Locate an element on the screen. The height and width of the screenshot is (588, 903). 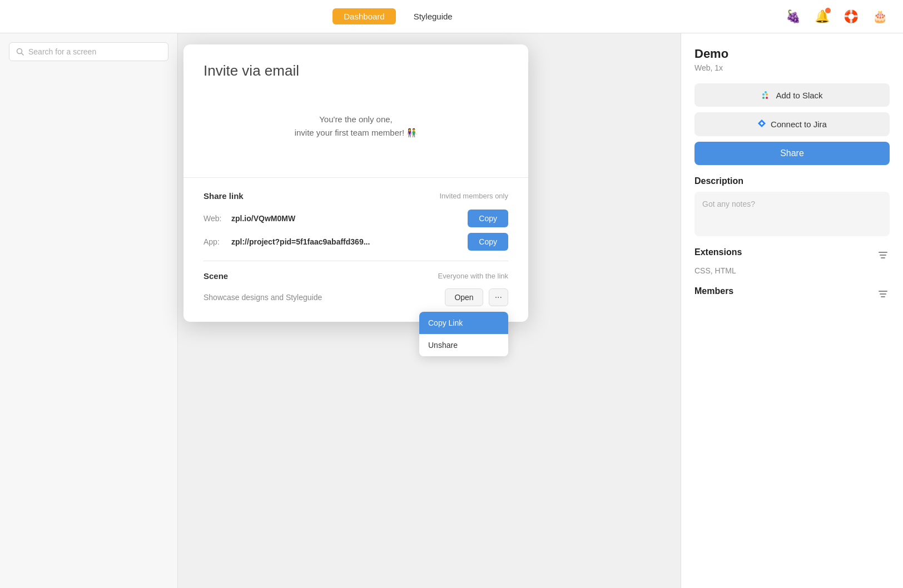
search-placeholder: Search for a screen is located at coordinates (62, 52).